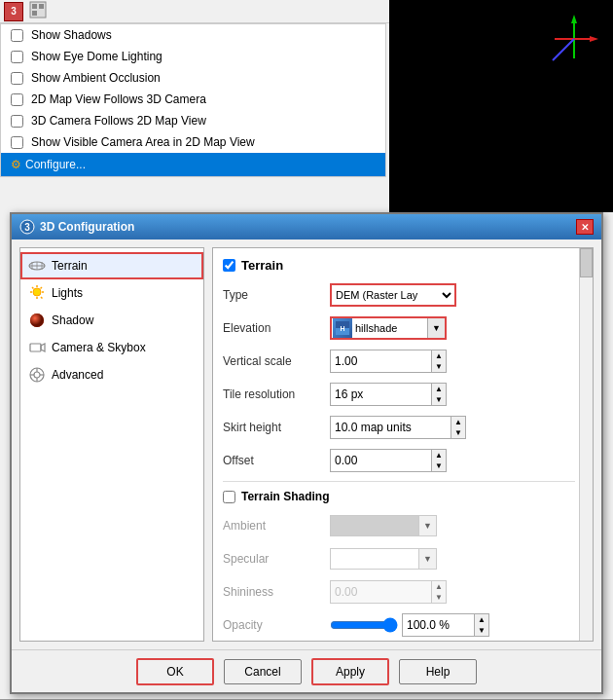 This screenshot has height=700, width=613. Describe the element at coordinates (585, 227) in the screenshot. I see `dialog-close-button: ✕` at that location.